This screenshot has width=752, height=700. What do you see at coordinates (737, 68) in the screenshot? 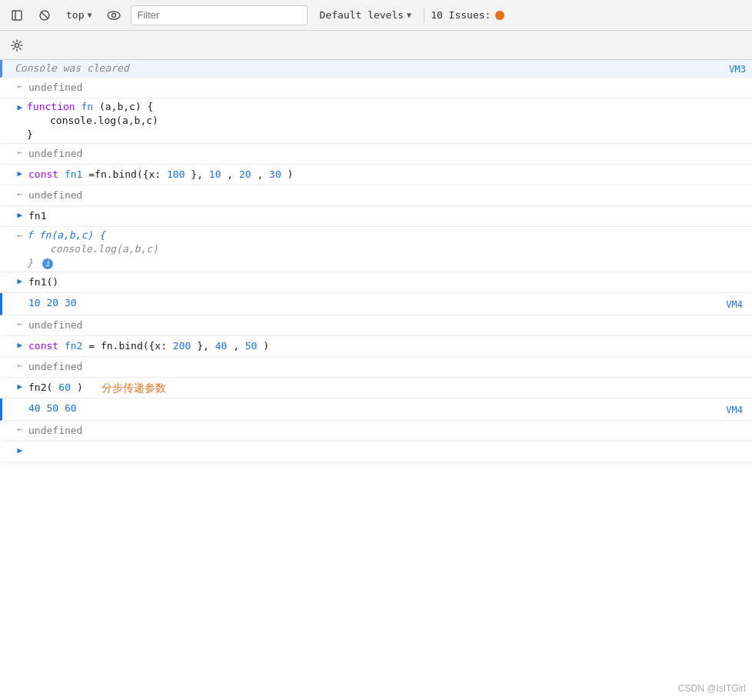
I see `vm-ref-cleared: VM3` at bounding box center [737, 68].